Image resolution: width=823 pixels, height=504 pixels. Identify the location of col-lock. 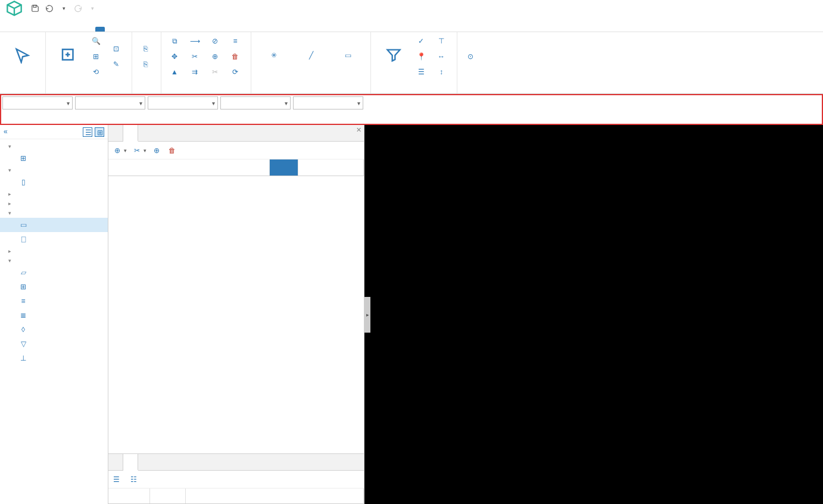
(284, 168).